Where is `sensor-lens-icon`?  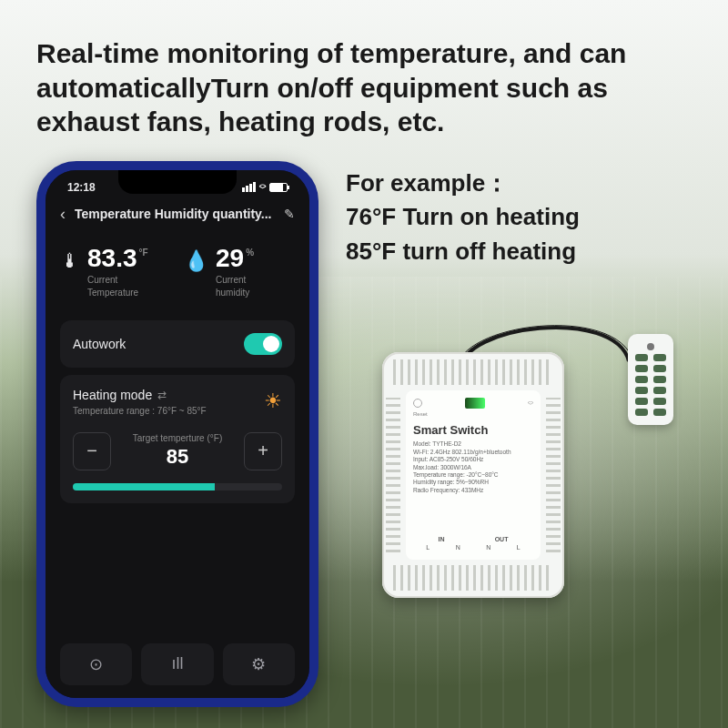
sensor-lens-icon is located at coordinates (651, 347).